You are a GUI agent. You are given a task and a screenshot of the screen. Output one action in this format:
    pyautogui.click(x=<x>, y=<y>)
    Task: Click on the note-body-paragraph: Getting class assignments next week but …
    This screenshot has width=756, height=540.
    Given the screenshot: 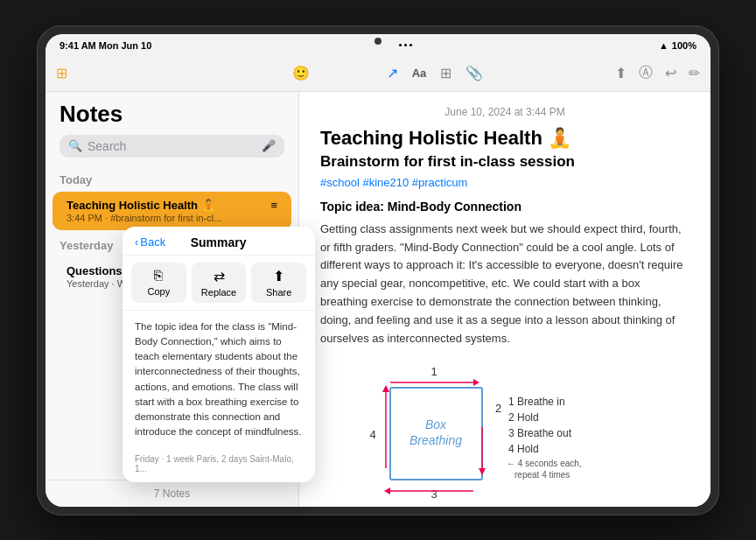 What is the action you would take?
    pyautogui.click(x=505, y=284)
    